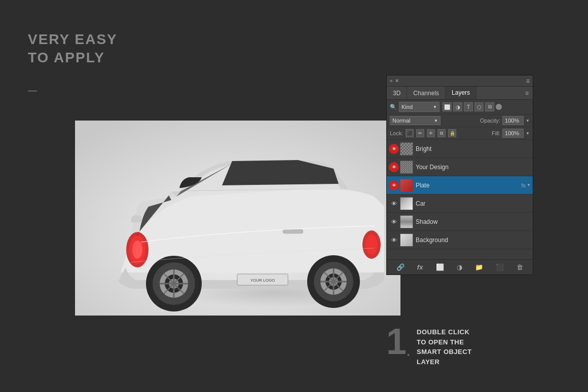 The height and width of the screenshot is (392, 588). Describe the element at coordinates (32, 90) in the screenshot. I see `headline-dash: —` at that location.